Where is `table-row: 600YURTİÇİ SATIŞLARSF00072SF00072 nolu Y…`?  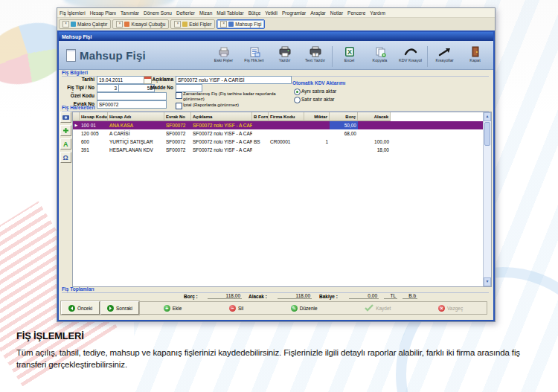 table-row: 600YURTİÇİ SATIŞLARSF00072SF00072 nolu Y… is located at coordinates (278, 141).